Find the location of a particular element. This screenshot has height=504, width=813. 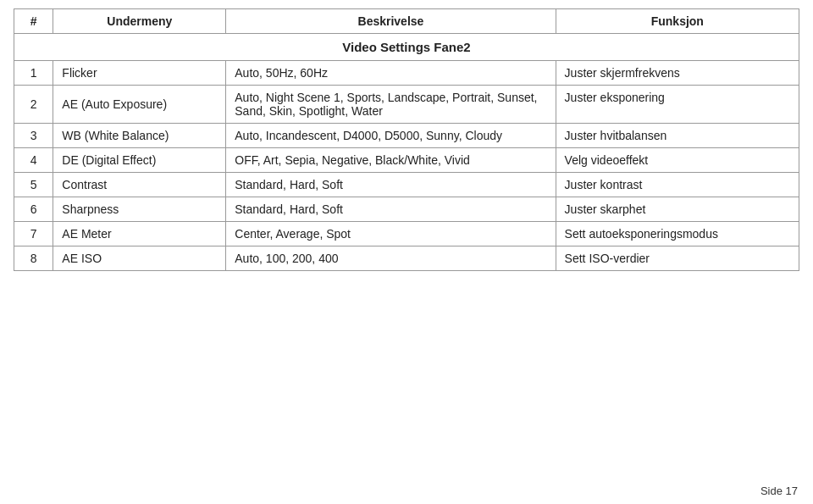

row-func: Juster hvitbalansen is located at coordinates (678, 136).